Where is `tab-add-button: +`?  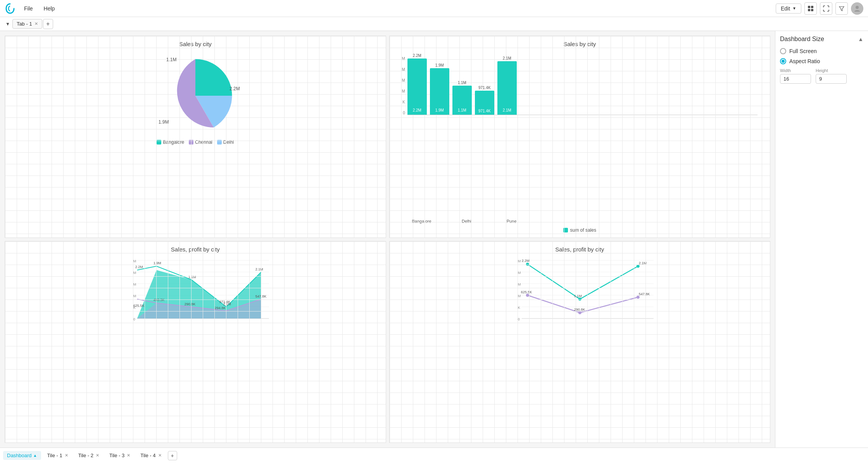
tab-add-button: + is located at coordinates (48, 24).